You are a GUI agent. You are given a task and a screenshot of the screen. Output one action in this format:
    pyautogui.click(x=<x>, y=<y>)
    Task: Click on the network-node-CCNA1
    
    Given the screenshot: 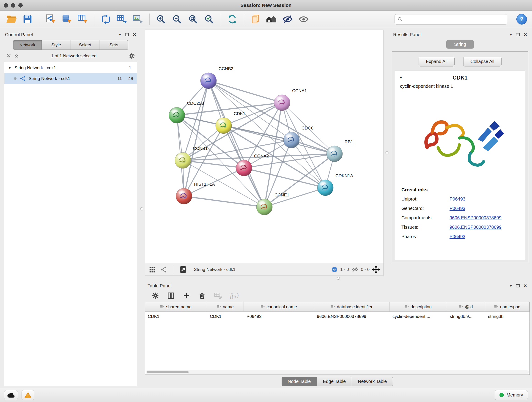 What is the action you would take?
    pyautogui.click(x=282, y=102)
    